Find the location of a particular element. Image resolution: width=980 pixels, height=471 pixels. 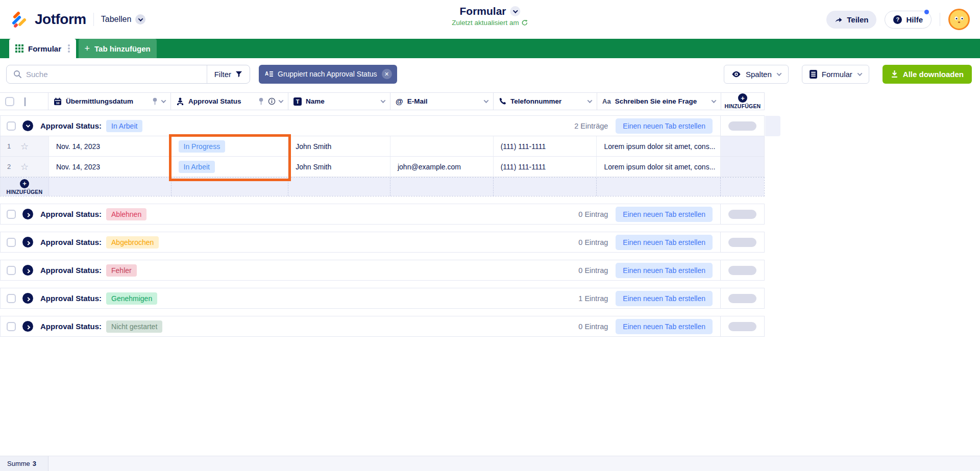

columns-button: Spalten is located at coordinates (756, 75).